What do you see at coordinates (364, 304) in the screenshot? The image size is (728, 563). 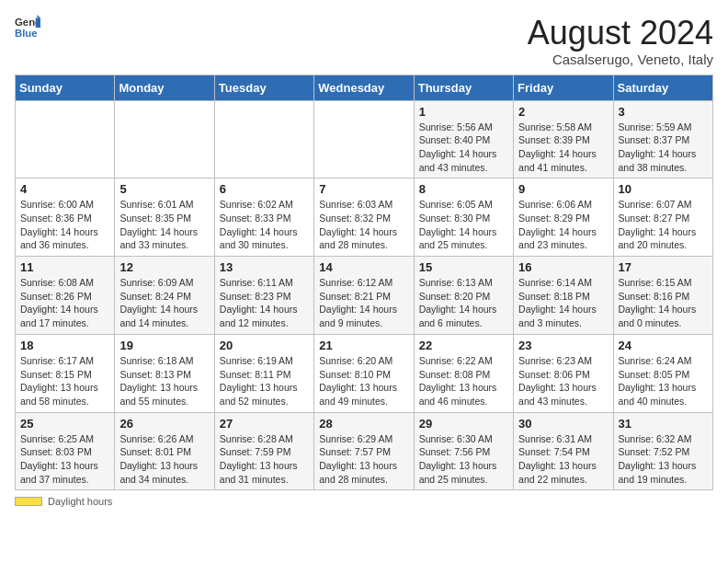 I see `cell-info: Sunrise: 6:12 AM Sunset: 8:21 PM Dayligh…` at bounding box center [364, 304].